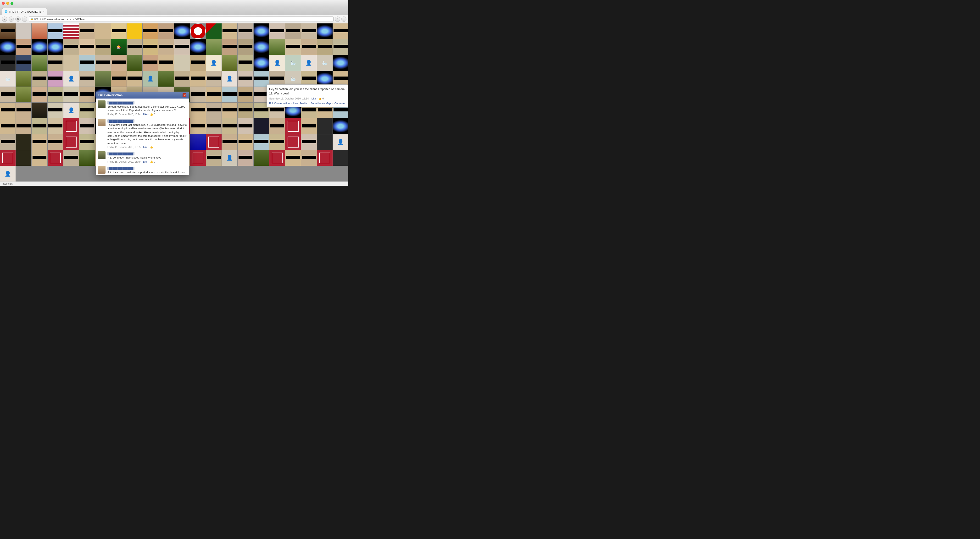  What do you see at coordinates (3, 3) in the screenshot?
I see `close-button` at bounding box center [3, 3].